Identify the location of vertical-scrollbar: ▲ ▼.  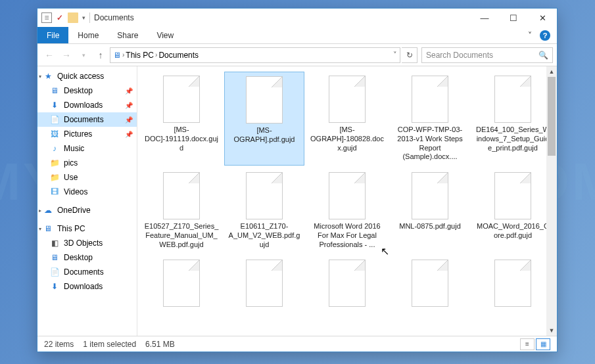
(552, 201).